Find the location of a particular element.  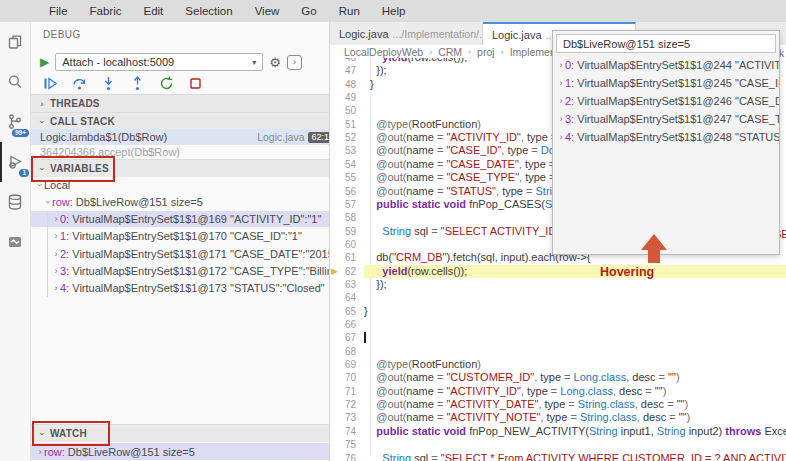

menu-bar: FileFabricEditSelectionViewGoRunHelp is located at coordinates (393, 11).